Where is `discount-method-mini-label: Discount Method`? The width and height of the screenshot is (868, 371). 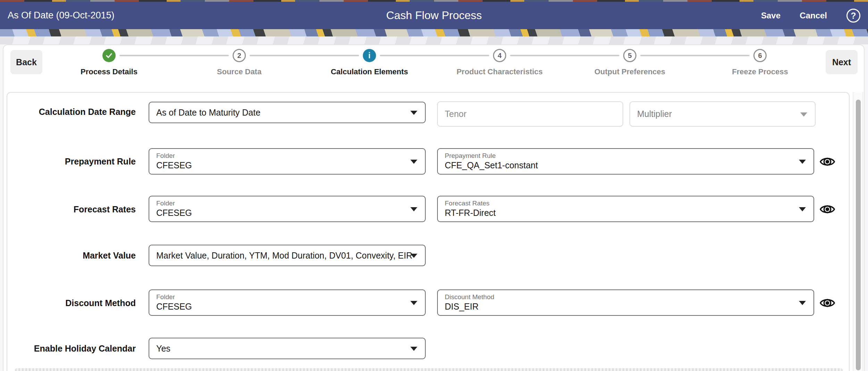
discount-method-mini-label: Discount Method is located at coordinates (619, 297).